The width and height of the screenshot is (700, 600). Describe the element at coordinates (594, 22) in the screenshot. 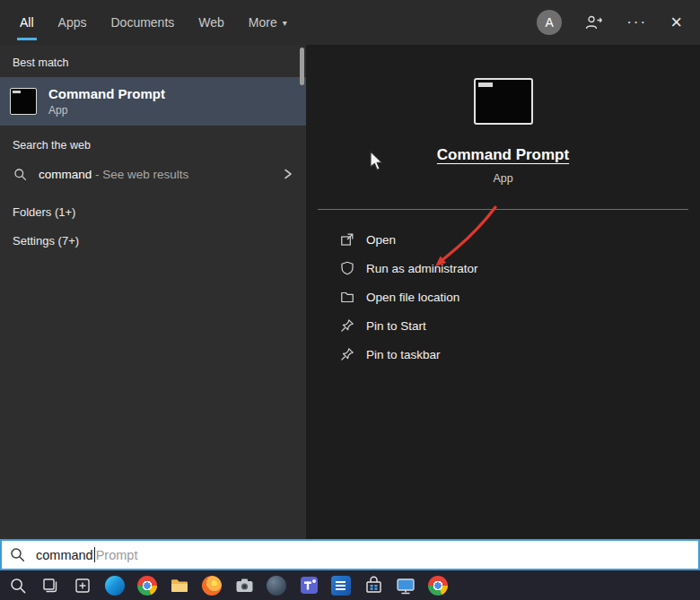

I see `user-arrow-icon` at that location.